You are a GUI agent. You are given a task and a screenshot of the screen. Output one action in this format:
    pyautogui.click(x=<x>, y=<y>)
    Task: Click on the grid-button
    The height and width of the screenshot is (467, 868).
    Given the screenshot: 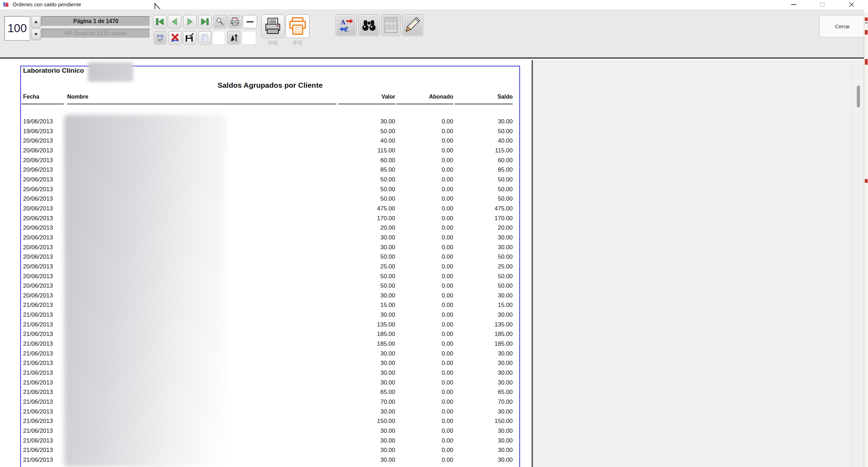 What is the action you would take?
    pyautogui.click(x=391, y=25)
    